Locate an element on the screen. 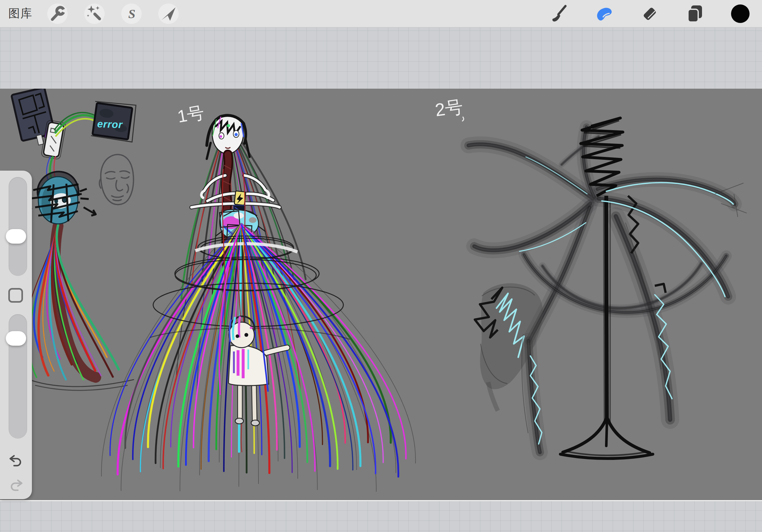 The image size is (762, 532). magic-wand-icon is located at coordinates (94, 14).